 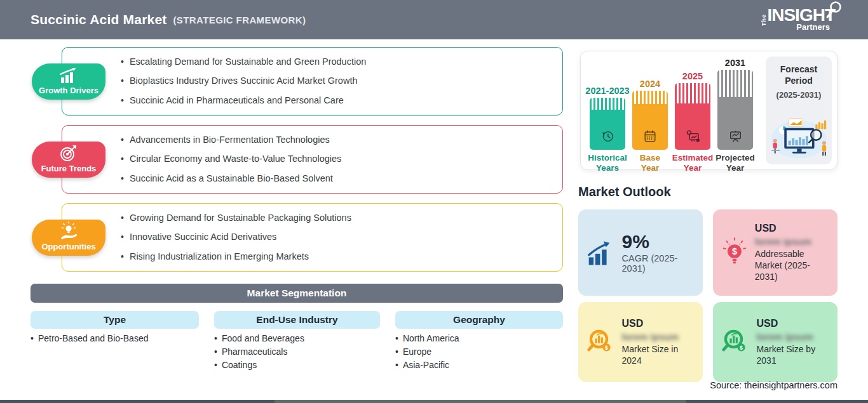 I want to click on bar-estimated-year: 2025 Estimated Year, so click(x=693, y=114).